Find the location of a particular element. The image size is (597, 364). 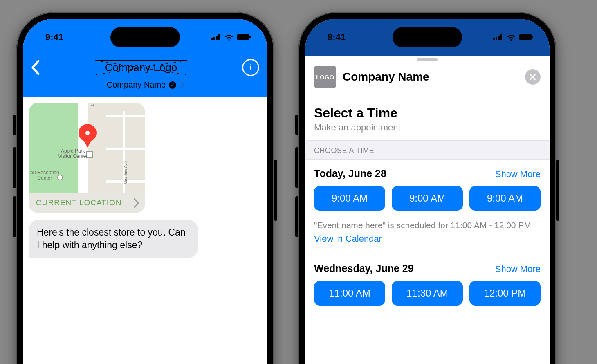

close-button is located at coordinates (533, 77).